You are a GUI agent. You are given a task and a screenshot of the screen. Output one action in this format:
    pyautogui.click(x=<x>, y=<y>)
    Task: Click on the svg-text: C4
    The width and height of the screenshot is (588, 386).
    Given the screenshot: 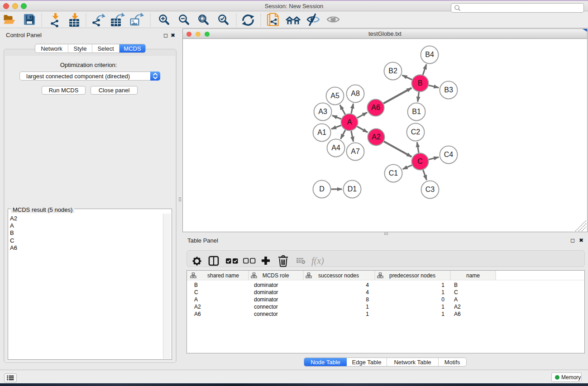 What is the action you would take?
    pyautogui.click(x=449, y=155)
    